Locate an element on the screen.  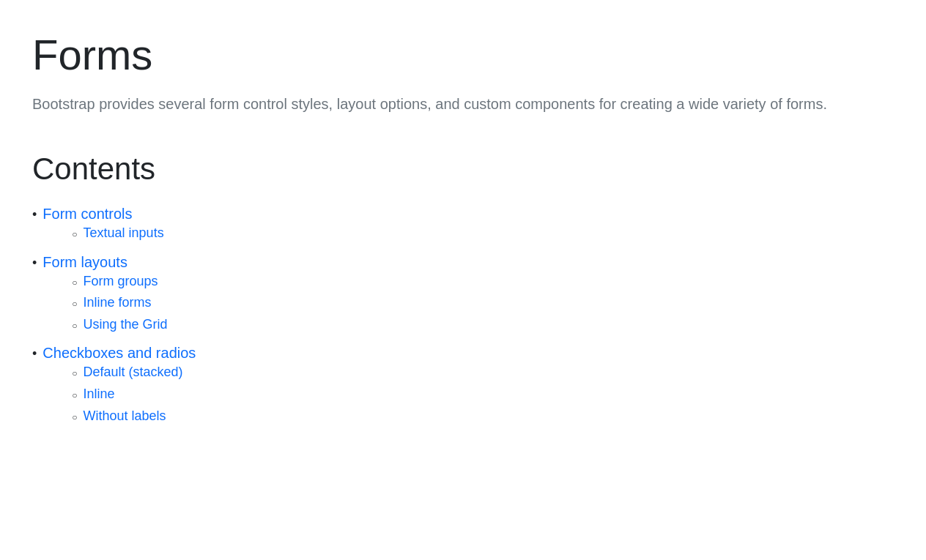
toc-link-form-controls: Form controls is located at coordinates (87, 214).